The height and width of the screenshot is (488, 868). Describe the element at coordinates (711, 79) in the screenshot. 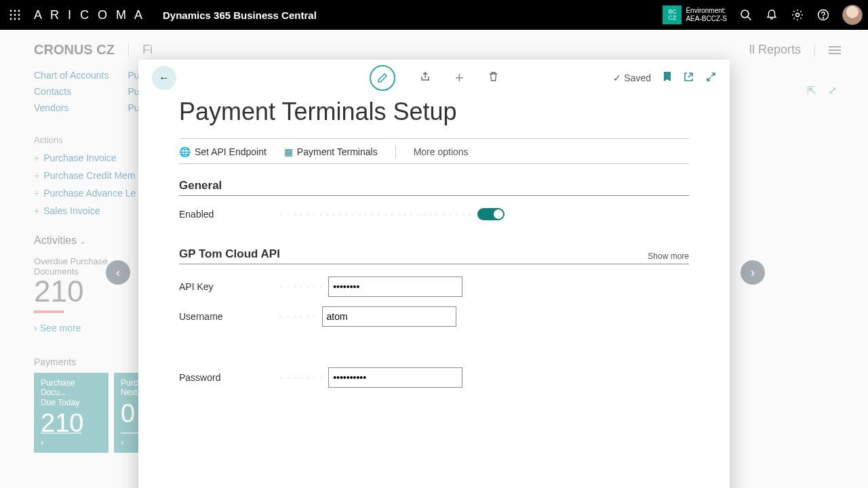

I see `expand-icon` at that location.